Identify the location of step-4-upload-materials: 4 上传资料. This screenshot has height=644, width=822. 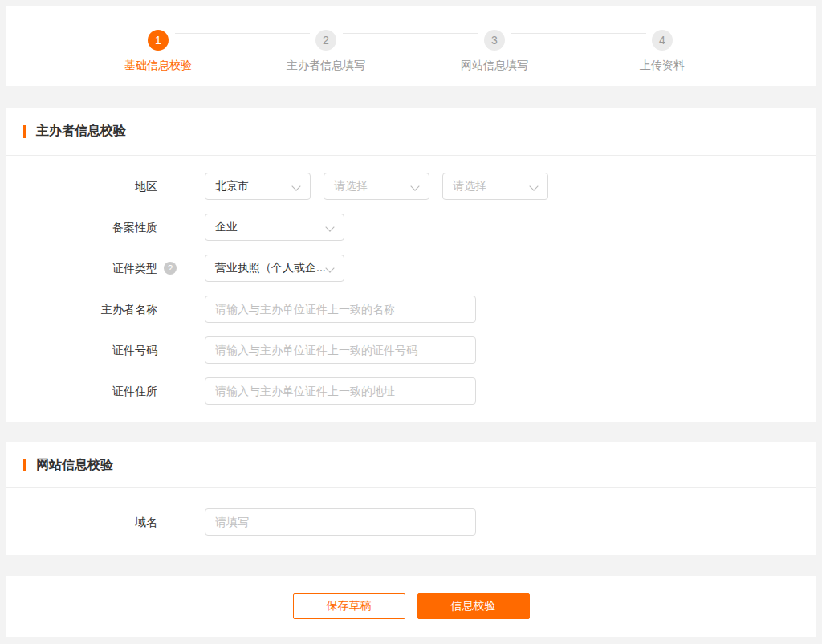
(662, 51).